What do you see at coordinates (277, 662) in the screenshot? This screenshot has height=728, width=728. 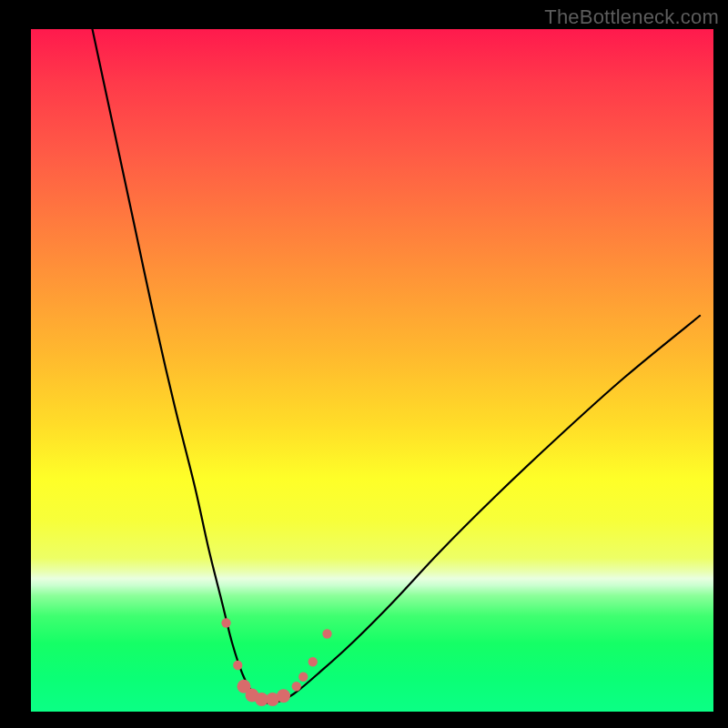 I see `highlight-dots` at bounding box center [277, 662].